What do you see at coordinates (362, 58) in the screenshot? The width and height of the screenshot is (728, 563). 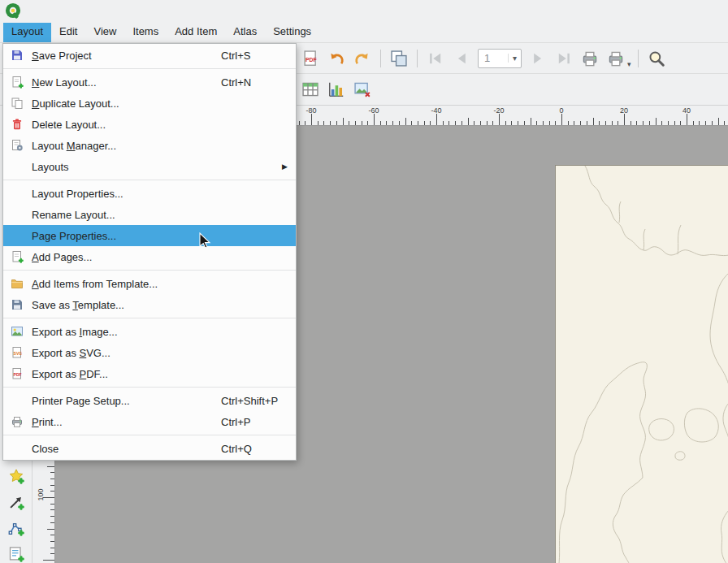 I see `redo-icon` at bounding box center [362, 58].